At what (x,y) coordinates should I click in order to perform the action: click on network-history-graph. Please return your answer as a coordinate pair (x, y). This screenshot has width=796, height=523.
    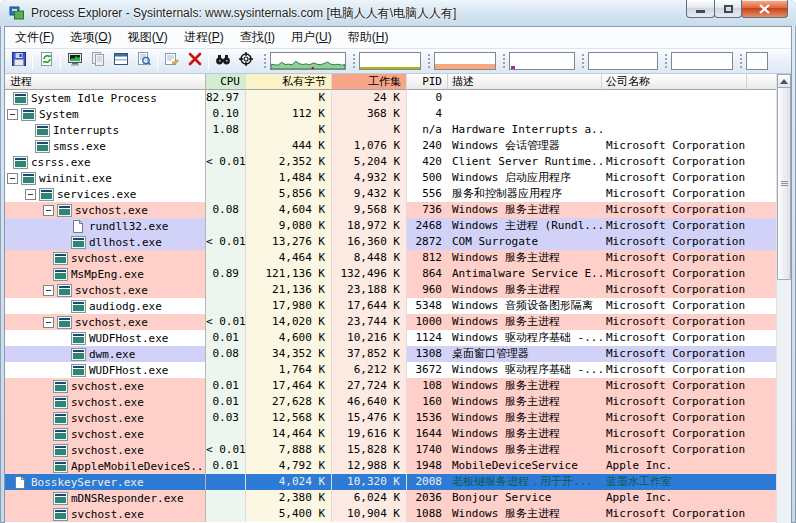
    Looking at the image, I should click on (702, 61).